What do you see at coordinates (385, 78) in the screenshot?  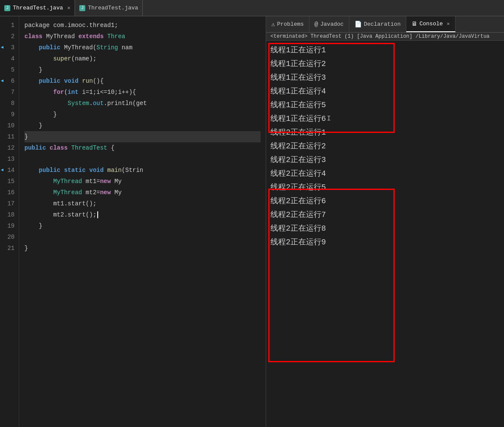 I see `console-line-3: 线程1正在运行3` at bounding box center [385, 78].